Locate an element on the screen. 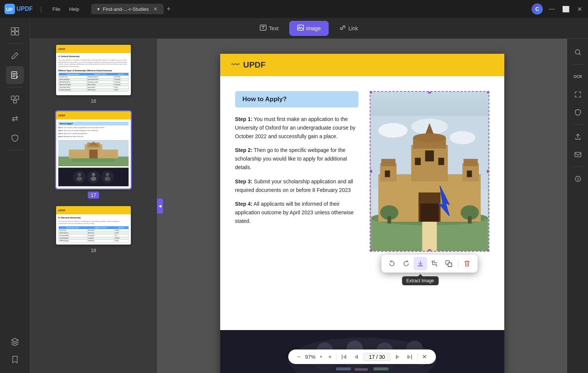 The height and width of the screenshot is (373, 588). sidebar-icon-layers is located at coordinates (15, 342).